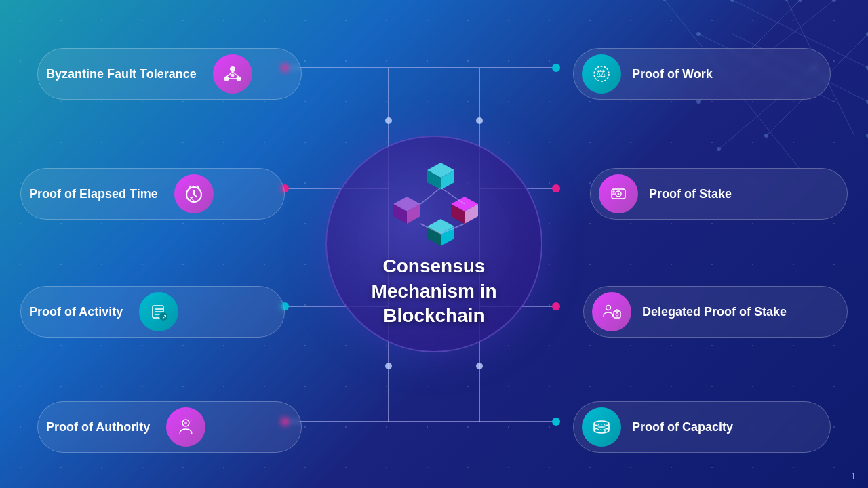 This screenshot has height=488, width=868. What do you see at coordinates (853, 476) in the screenshot?
I see `page-number: 1` at bounding box center [853, 476].